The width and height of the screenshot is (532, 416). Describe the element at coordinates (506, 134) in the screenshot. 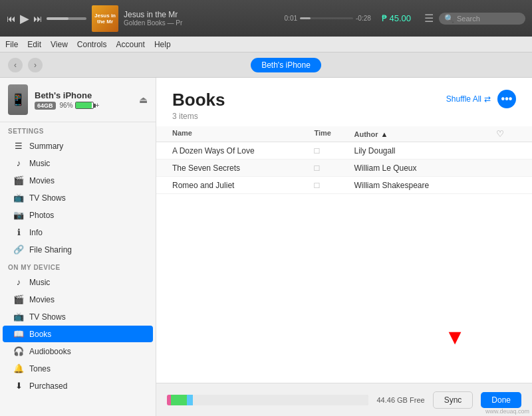

I see `heart-col-icon: ♡` at that location.